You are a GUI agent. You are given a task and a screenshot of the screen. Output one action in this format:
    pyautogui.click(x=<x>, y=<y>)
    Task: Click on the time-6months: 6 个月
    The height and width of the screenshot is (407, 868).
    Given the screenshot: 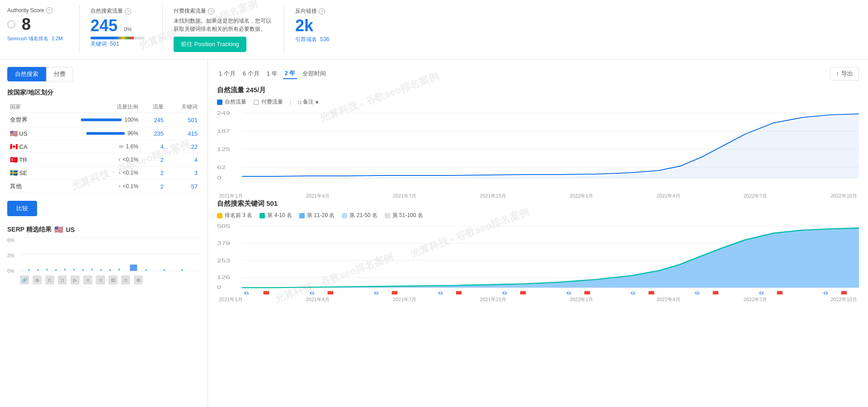 What is the action you would take?
    pyautogui.click(x=251, y=74)
    